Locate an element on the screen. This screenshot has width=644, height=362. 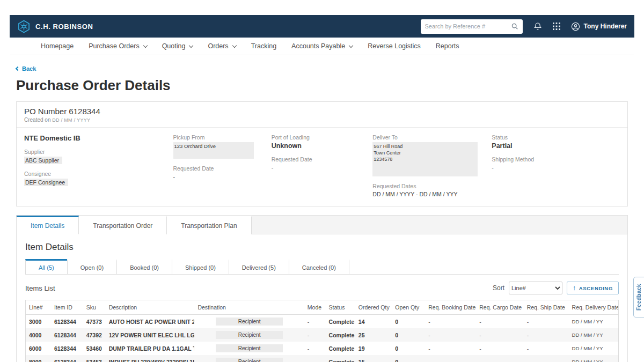
table-row: 3000612834447373AUTO HOIST AC POWER UNIT… is located at coordinates (322, 322).